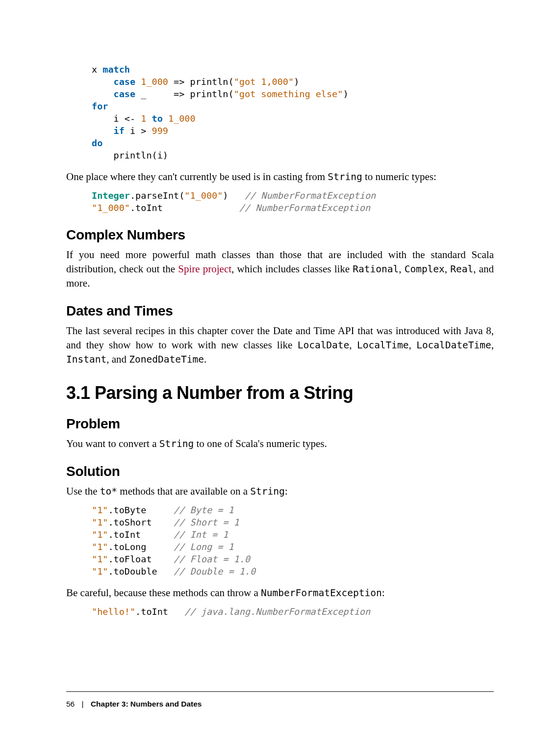 This screenshot has width=560, height=736. What do you see at coordinates (280, 444) in the screenshot?
I see `paragraph-problem: You want to convert a String to one of S…` at bounding box center [280, 444].